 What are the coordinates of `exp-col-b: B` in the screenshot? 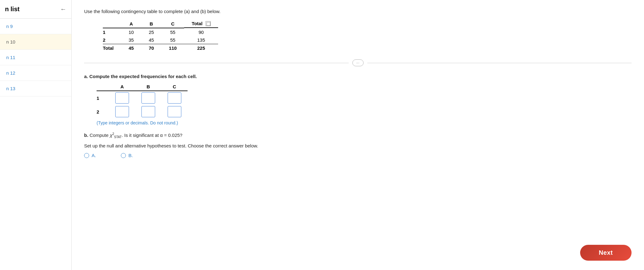 It's located at (148, 87).